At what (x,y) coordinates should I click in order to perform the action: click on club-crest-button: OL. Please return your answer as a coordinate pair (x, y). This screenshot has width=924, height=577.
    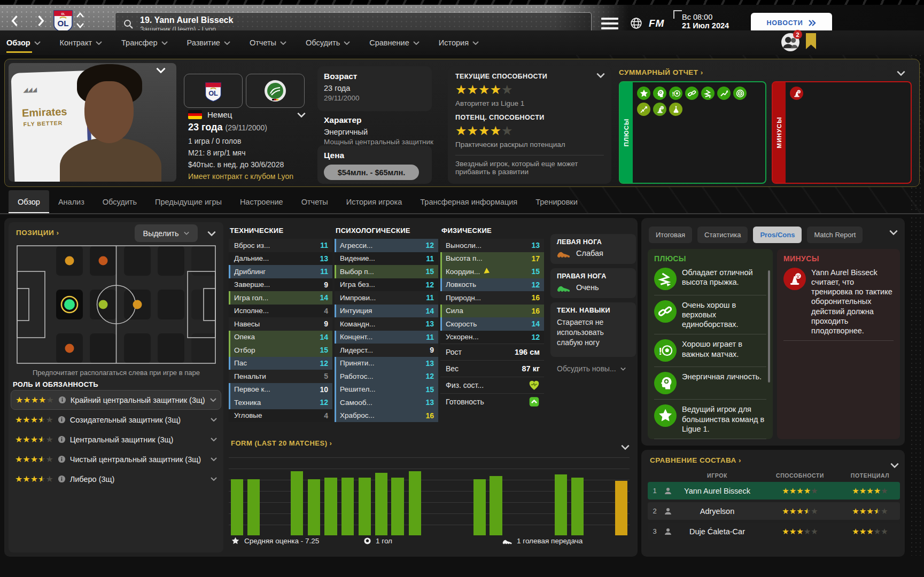
    Looking at the image, I should click on (213, 91).